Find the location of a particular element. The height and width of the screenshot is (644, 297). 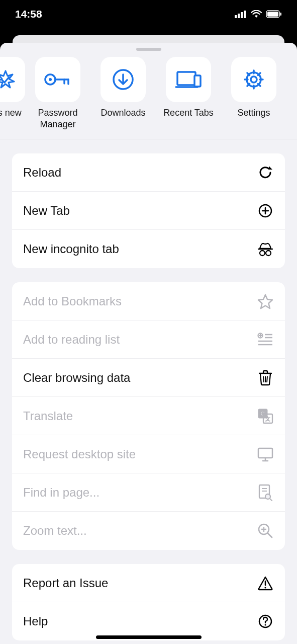

row-desktop-site: Request desktop site is located at coordinates (149, 454).